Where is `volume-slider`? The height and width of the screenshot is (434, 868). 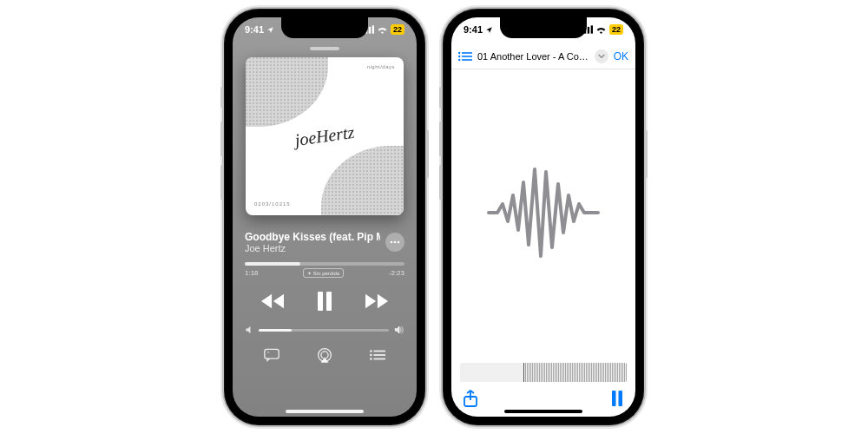 volume-slider is located at coordinates (325, 330).